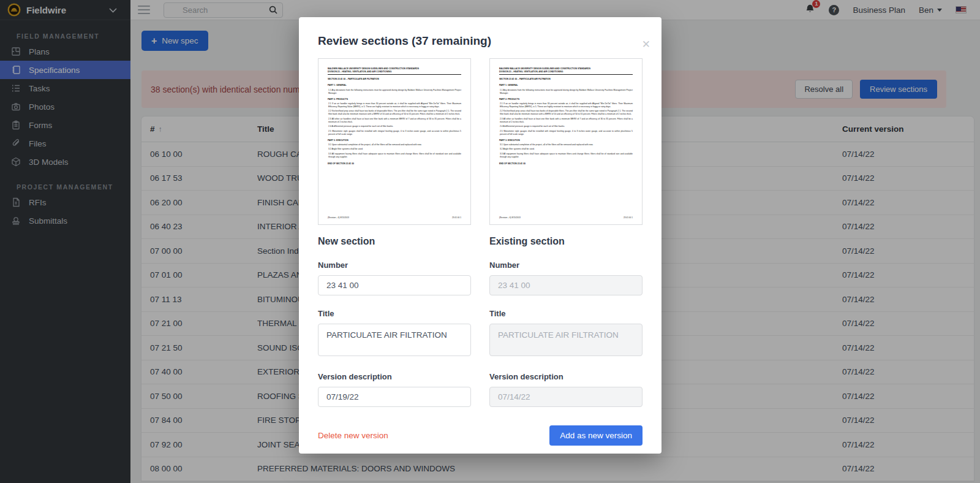 This screenshot has height=483, width=980. Describe the element at coordinates (596, 435) in the screenshot. I see `add-as-new-version-button: Add as new version` at that location.